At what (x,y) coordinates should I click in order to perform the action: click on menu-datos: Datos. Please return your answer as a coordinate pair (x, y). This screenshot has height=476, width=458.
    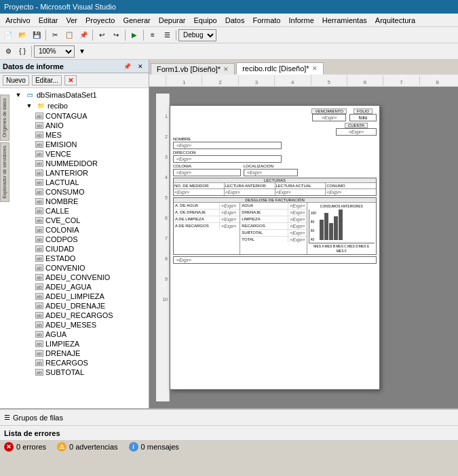
    Looking at the image, I should click on (235, 20).